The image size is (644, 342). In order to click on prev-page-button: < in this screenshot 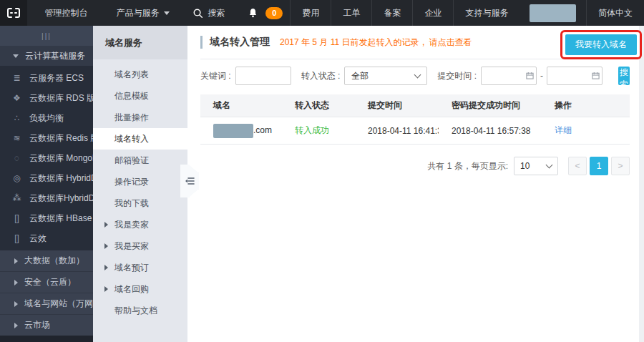, I will do `click(577, 166)`.